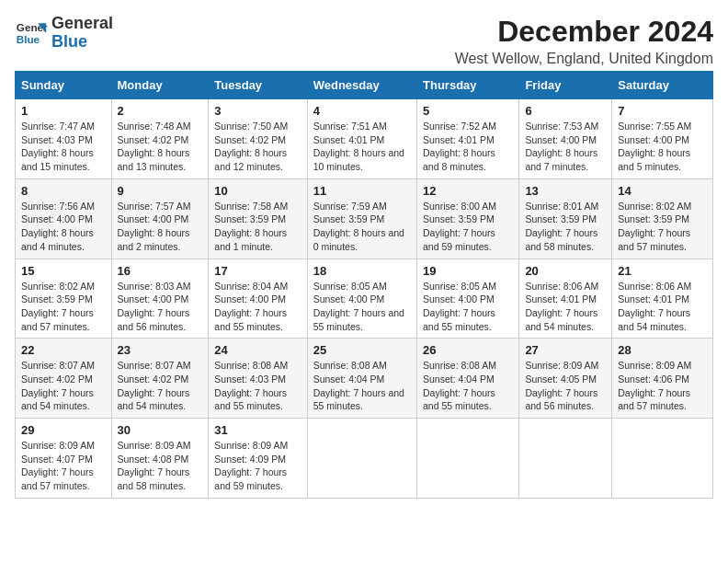 Image resolution: width=728 pixels, height=563 pixels. What do you see at coordinates (160, 226) in the screenshot?
I see `day-info: Sunrise: 7:57 AM Sunset: 4:00 PM Dayligh…` at bounding box center [160, 226].